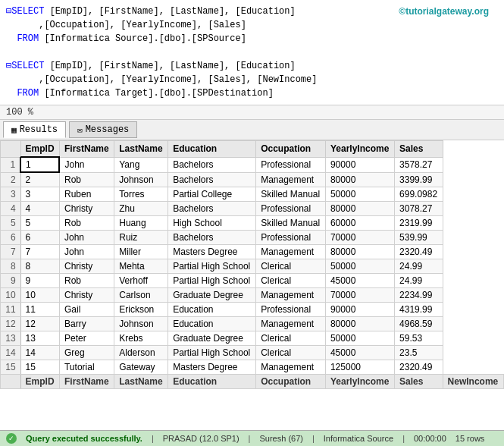 This screenshot has height=446, width=504. What do you see at coordinates (86, 194) in the screenshot?
I see `table-cell: Ruben` at bounding box center [86, 194].